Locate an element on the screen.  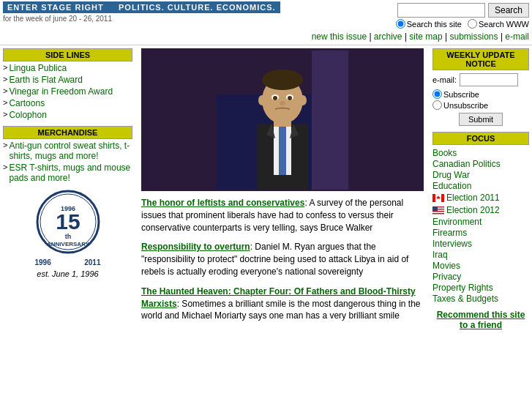
focus-education-link: Education is located at coordinates (481, 186).